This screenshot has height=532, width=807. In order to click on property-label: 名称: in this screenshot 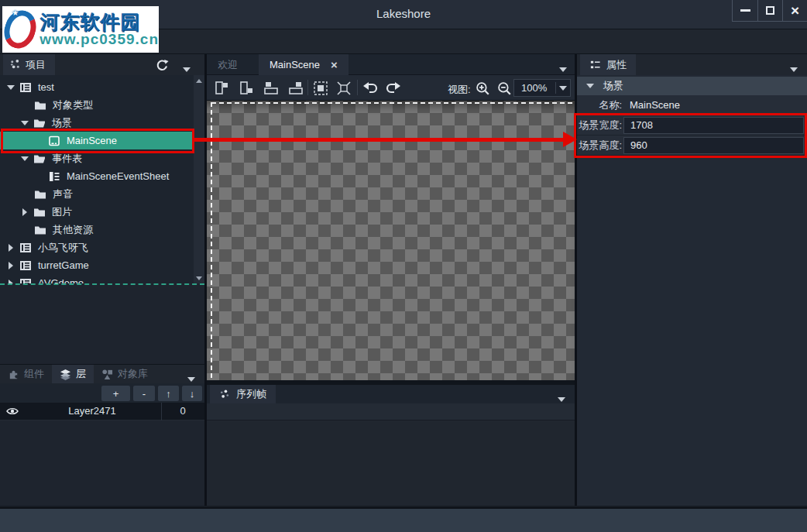, I will do `click(599, 105)`.